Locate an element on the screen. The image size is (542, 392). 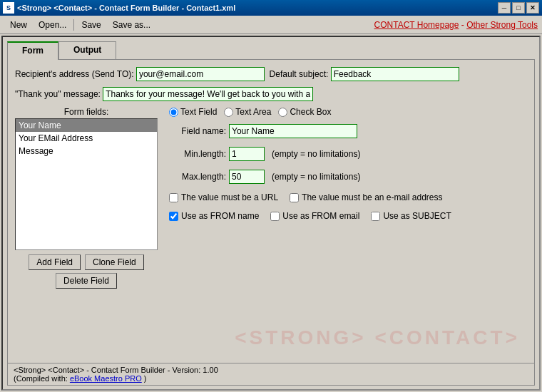
subject-input is located at coordinates (395, 74).